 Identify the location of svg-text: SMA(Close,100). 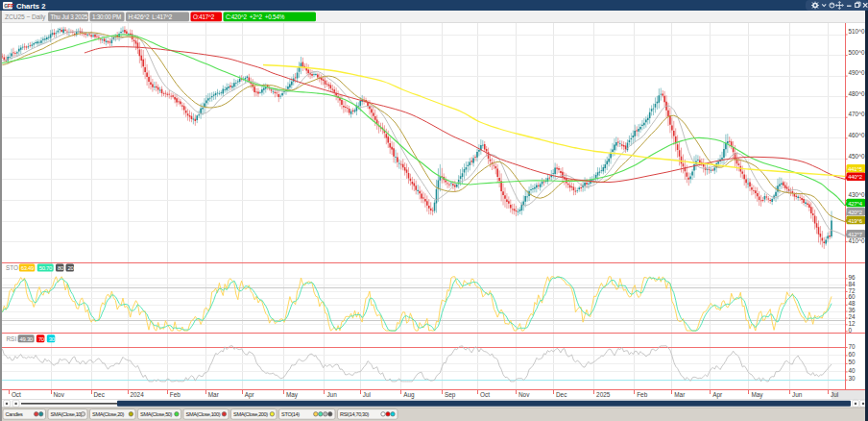
(204, 414).